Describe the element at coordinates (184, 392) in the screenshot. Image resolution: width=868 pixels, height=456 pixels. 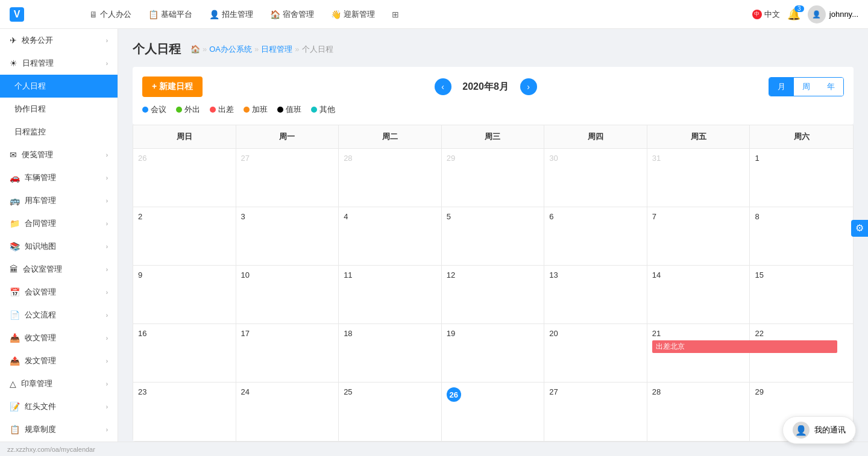
I see `day-number: 23` at that location.